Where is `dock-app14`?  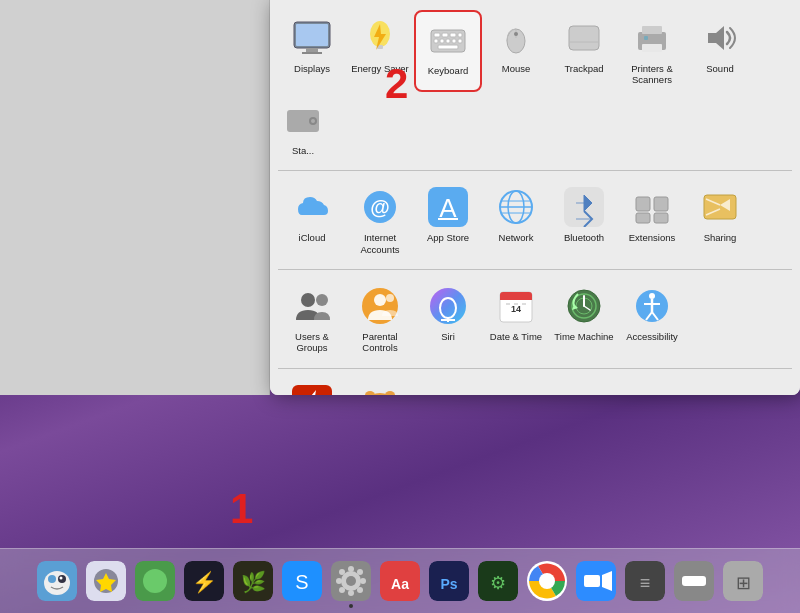
dock-app14 is located at coordinates (694, 581).